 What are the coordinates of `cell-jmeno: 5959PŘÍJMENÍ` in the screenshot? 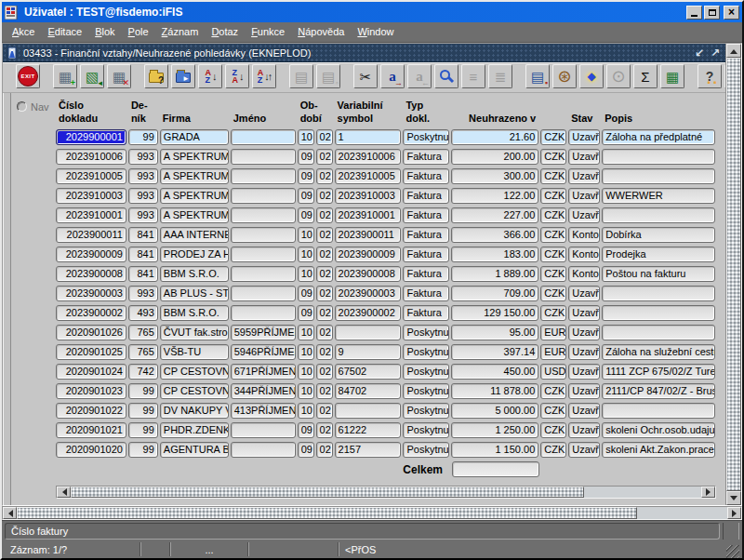 It's located at (263, 333).